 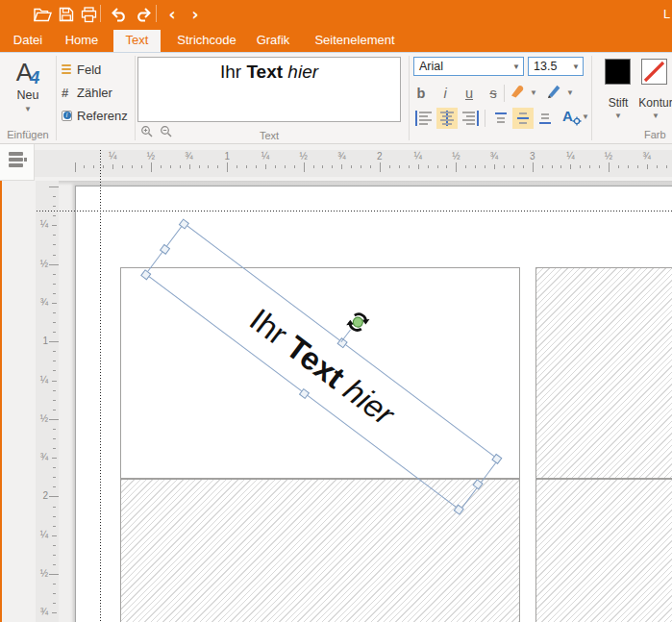 What do you see at coordinates (469, 93) in the screenshot?
I see `underline-button: u` at bounding box center [469, 93].